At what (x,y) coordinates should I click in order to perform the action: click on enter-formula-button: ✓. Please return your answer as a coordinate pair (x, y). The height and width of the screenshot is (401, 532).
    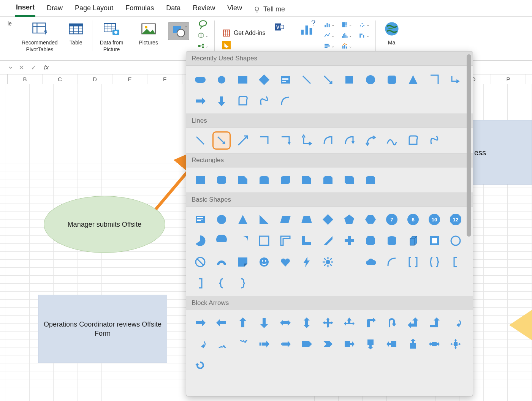
    Looking at the image, I should click on (33, 68).